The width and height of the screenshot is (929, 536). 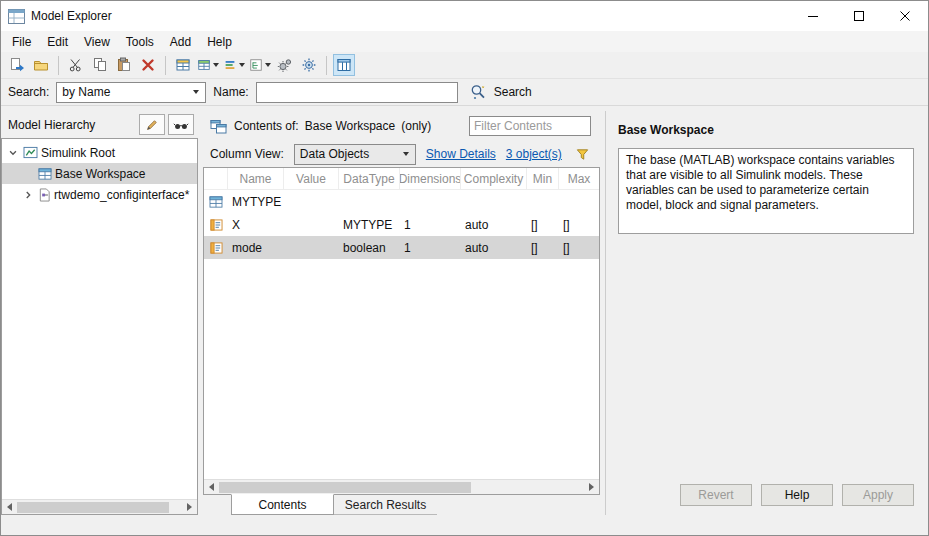 I want to click on view-list-menu-icon, so click(x=234, y=65).